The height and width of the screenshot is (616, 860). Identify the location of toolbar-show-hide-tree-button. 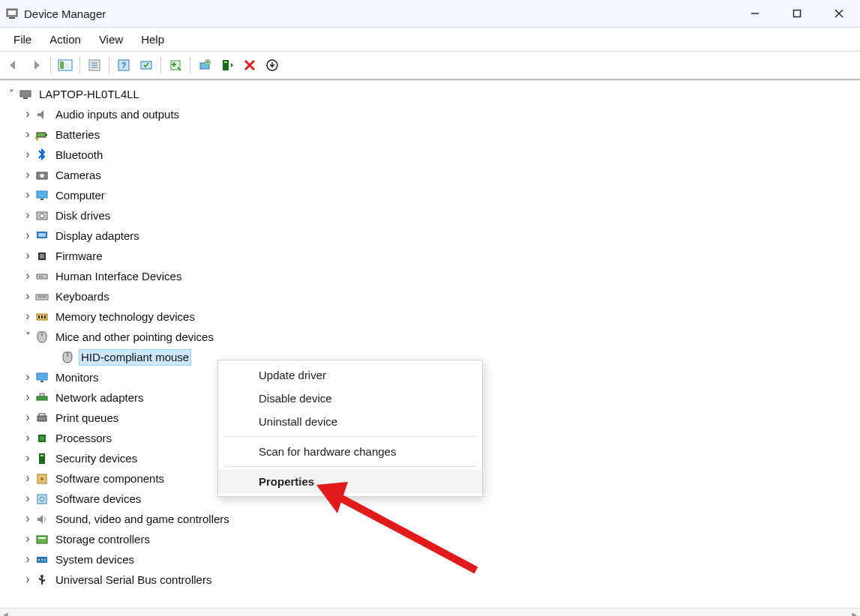
(65, 65).